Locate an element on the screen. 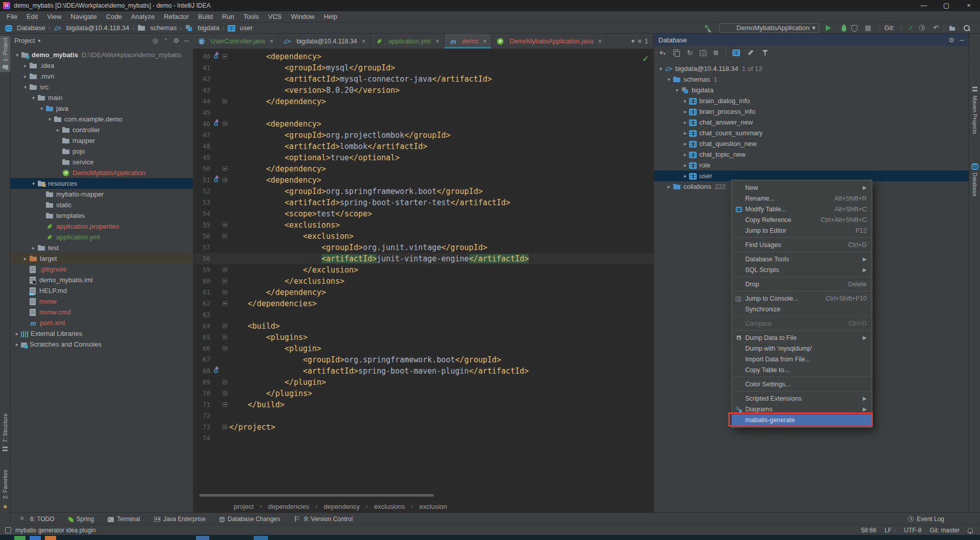 The width and height of the screenshot is (980, 540). tab-application-yml: application.yml× is located at coordinates (407, 41).